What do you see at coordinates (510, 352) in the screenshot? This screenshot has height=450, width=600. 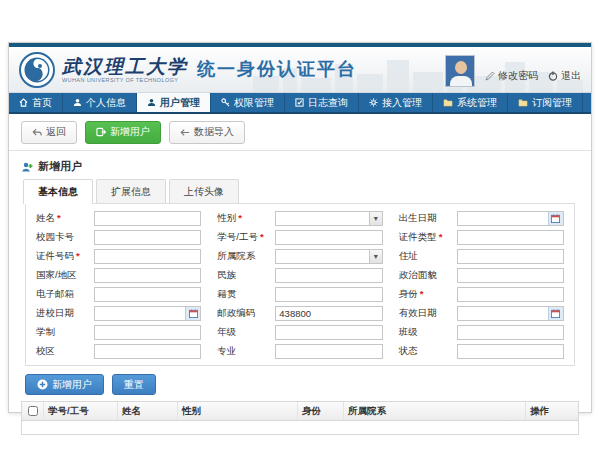 I see `status-input` at bounding box center [510, 352].